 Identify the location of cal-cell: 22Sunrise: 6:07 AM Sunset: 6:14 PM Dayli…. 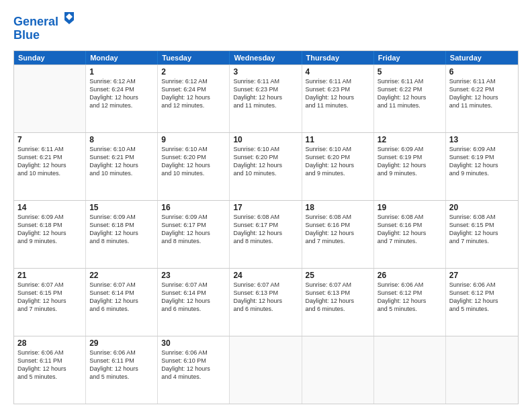
(122, 302).